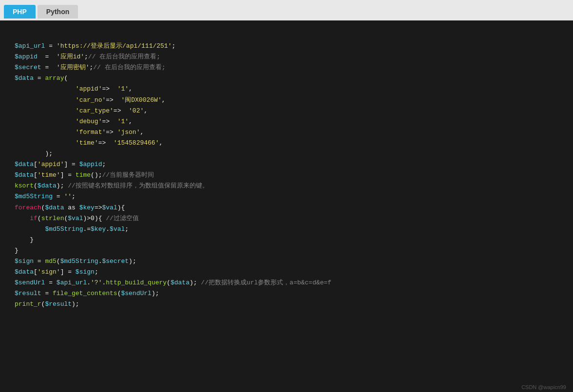 The image size is (573, 392). Describe the element at coordinates (57, 12) in the screenshot. I see `tab-python: Python` at that location.